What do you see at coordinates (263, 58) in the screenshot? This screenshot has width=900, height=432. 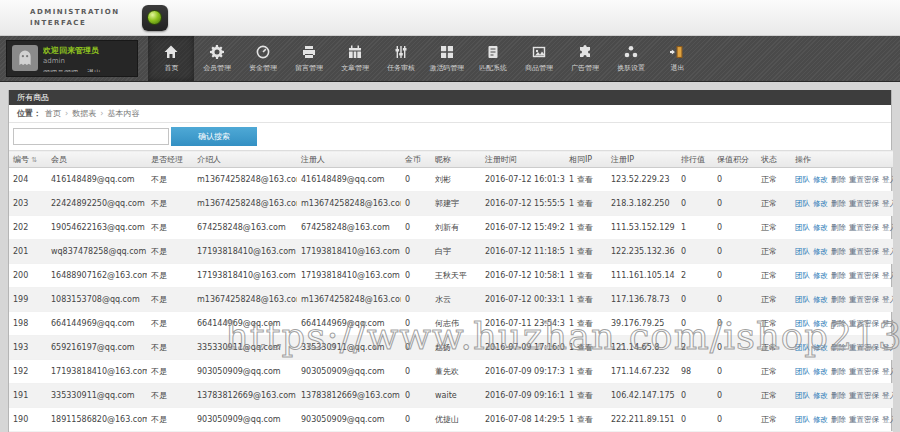 I see `nav-item-3: 资金管理` at bounding box center [263, 58].